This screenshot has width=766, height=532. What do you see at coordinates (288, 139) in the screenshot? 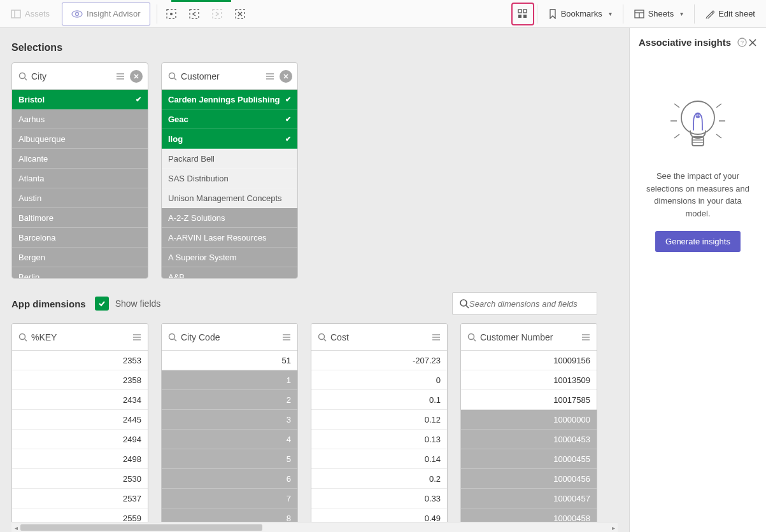
I see `check-icon: ✔` at bounding box center [288, 139].